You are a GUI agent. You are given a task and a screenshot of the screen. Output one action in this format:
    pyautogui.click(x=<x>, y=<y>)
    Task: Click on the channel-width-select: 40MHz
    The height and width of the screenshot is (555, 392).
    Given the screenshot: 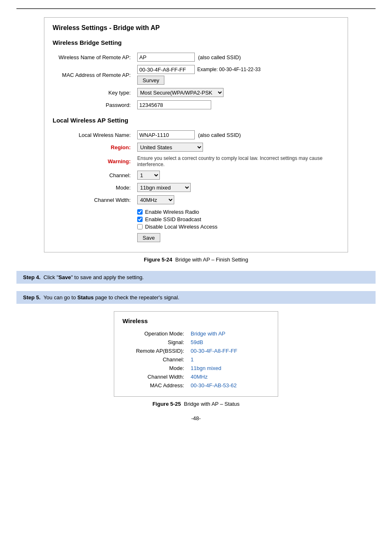 What is the action you would take?
    pyautogui.click(x=156, y=200)
    